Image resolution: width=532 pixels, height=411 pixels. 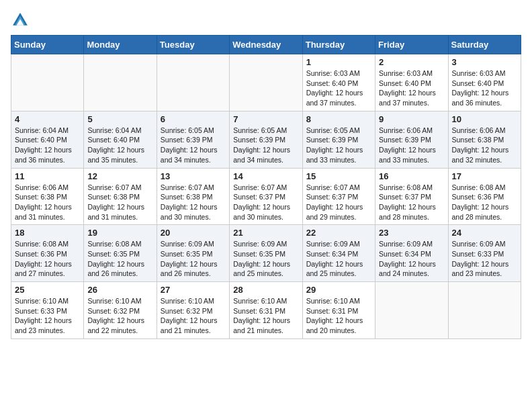 I want to click on weekday-header-tuesday: Tuesday, so click(x=193, y=45).